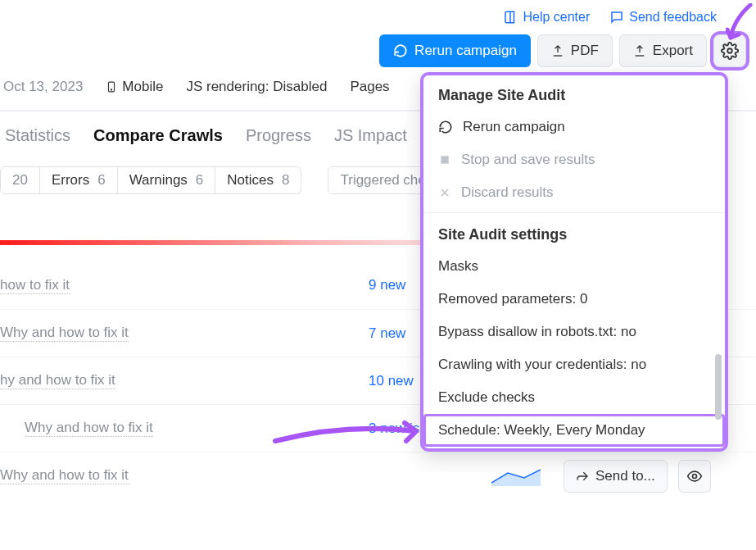 The image size is (756, 550). What do you see at coordinates (663, 51) in the screenshot?
I see `export-button: Export` at bounding box center [663, 51].